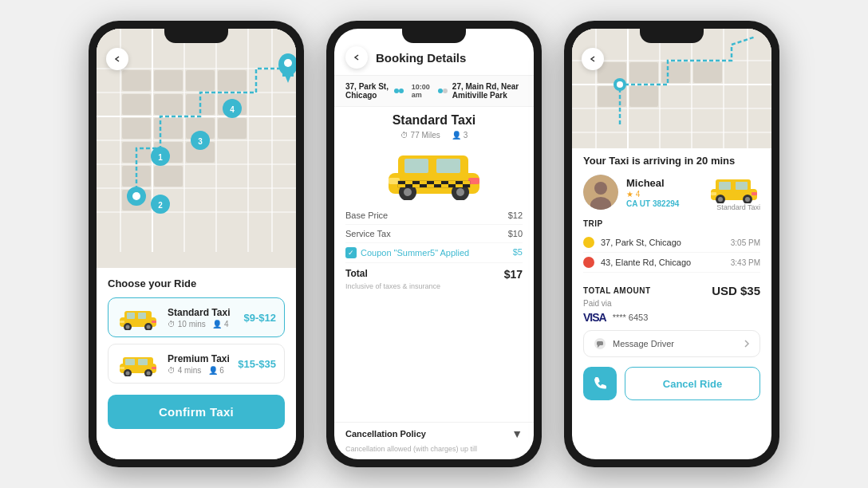 The width and height of the screenshot is (868, 488). I want to click on standard-taxi-meta: ⏱ 10 mins 👤 4, so click(206, 324).